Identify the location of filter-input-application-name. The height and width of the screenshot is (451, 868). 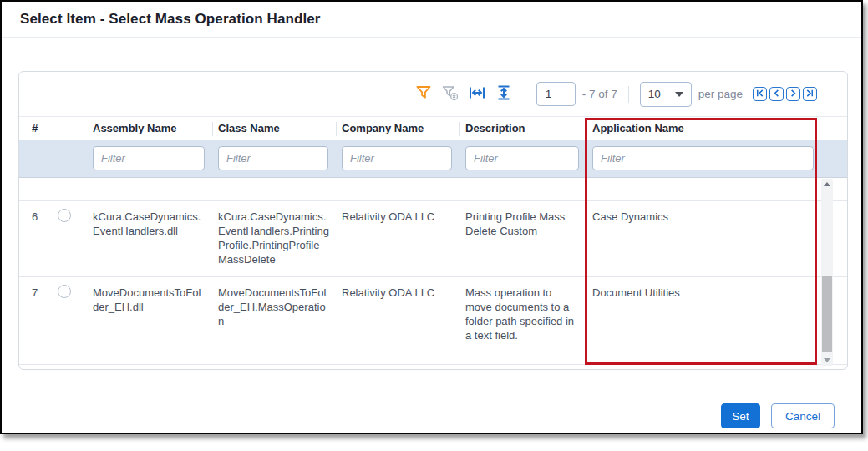
(703, 159).